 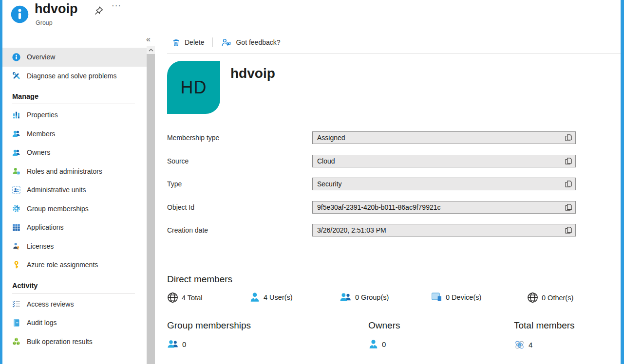 What do you see at coordinates (195, 298) in the screenshot?
I see `stat-label: Total` at bounding box center [195, 298].